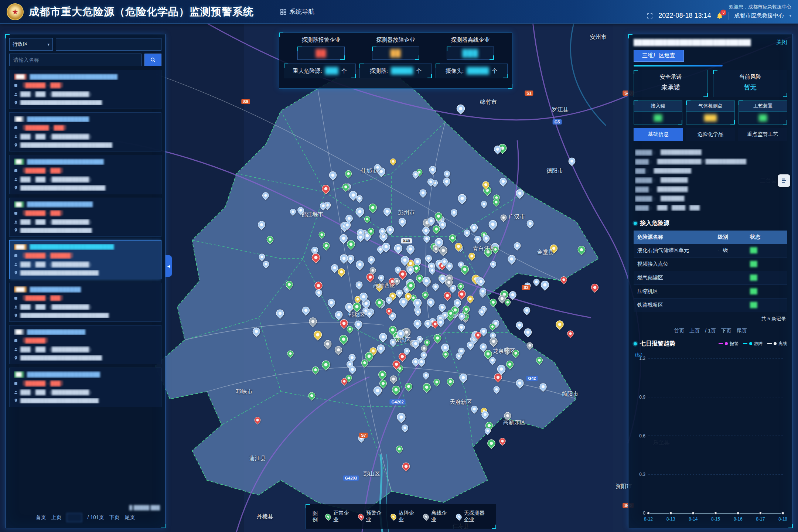  I want to click on tab-重点监管工艺: 重点监管工艺, so click(763, 134).